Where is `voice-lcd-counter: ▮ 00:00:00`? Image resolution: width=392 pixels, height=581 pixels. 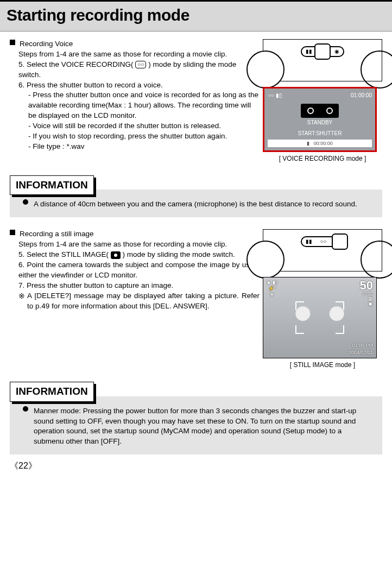
voice-lcd-counter: ▮ 00:00:00 is located at coordinates (320, 143).